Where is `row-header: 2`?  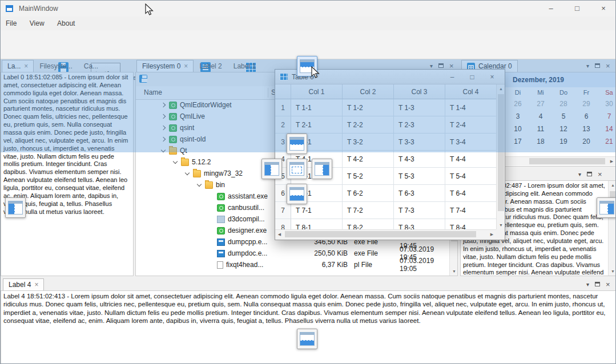 row-header: 2 is located at coordinates (283, 125).